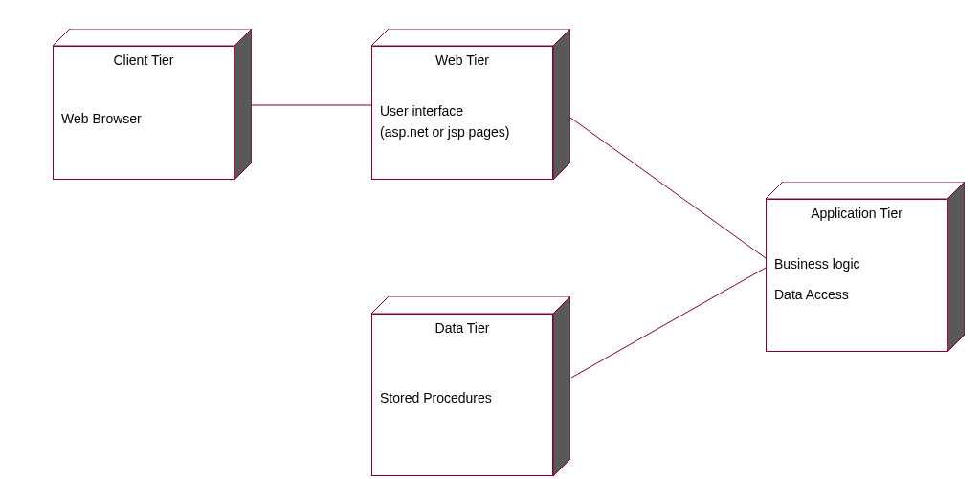  What do you see at coordinates (462, 328) in the screenshot?
I see `node-title: Data Tier` at bounding box center [462, 328].